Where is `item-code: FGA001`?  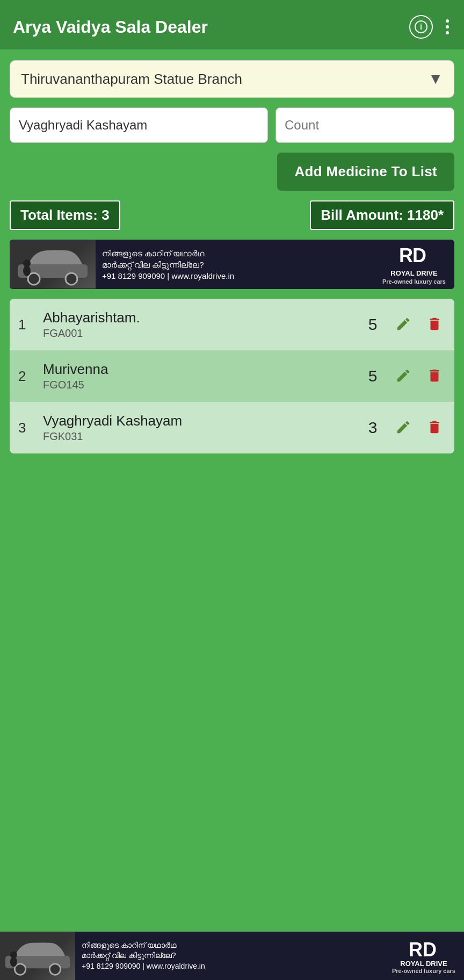
item-code: FGA001 is located at coordinates (198, 333).